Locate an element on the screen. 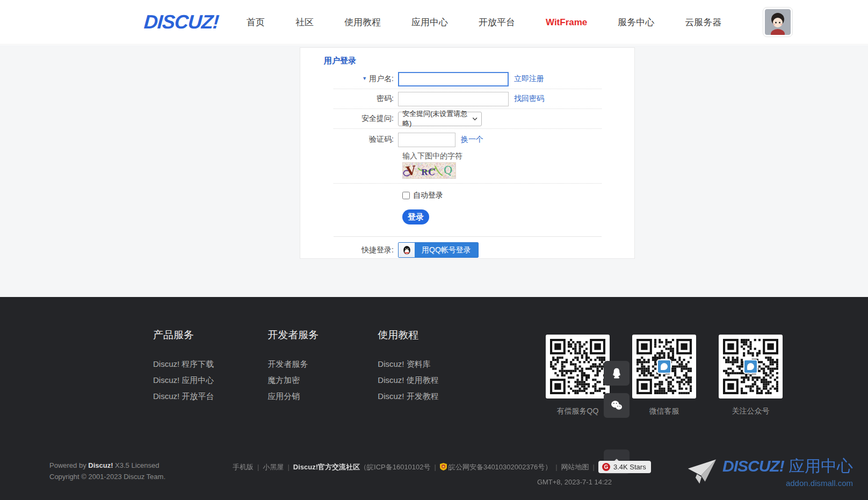 This screenshot has width=868, height=500. footer-bottom-link: 皖公网安备34010302002376号） is located at coordinates (496, 467).